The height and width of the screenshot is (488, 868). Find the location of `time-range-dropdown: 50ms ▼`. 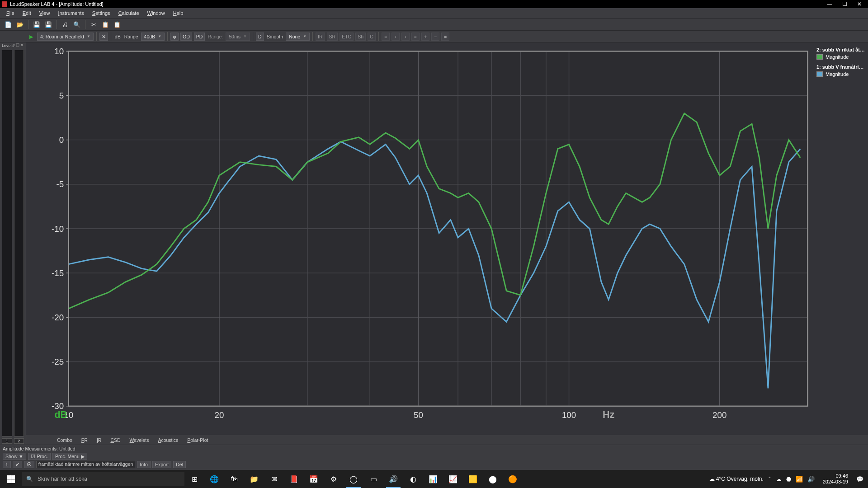

time-range-dropdown: 50ms ▼ is located at coordinates (238, 37).